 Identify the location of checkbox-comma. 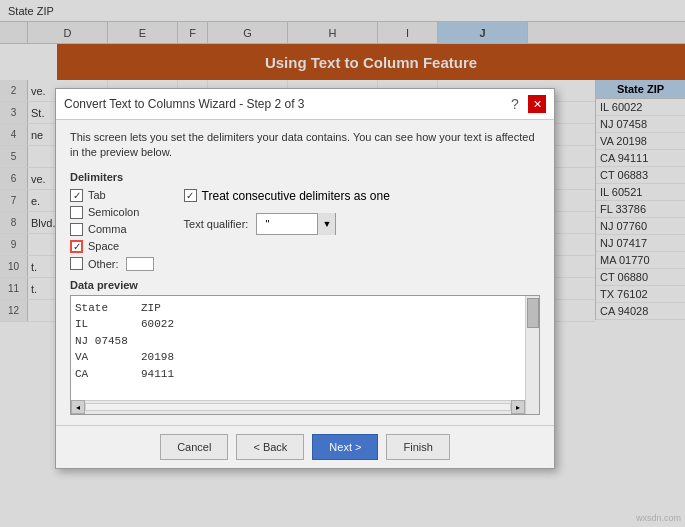
(76, 230).